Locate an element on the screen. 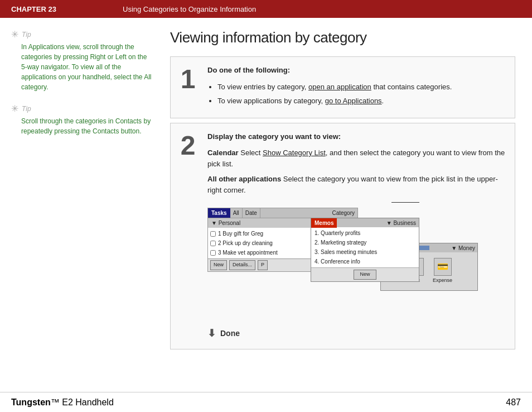 The width and height of the screenshot is (532, 412). task-2-checkbox is located at coordinates (213, 243).